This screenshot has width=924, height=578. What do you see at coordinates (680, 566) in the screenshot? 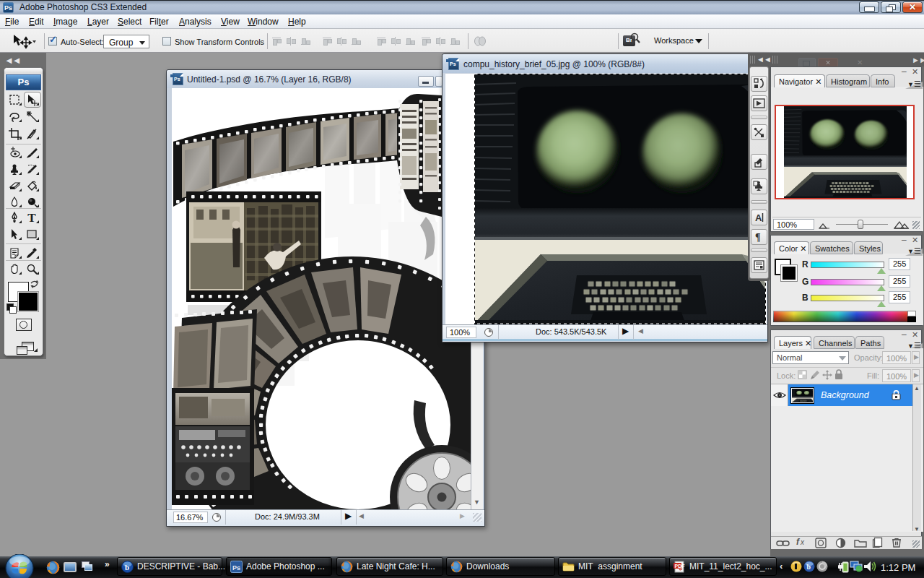
I see `svg-text: PDF` at bounding box center [680, 566].